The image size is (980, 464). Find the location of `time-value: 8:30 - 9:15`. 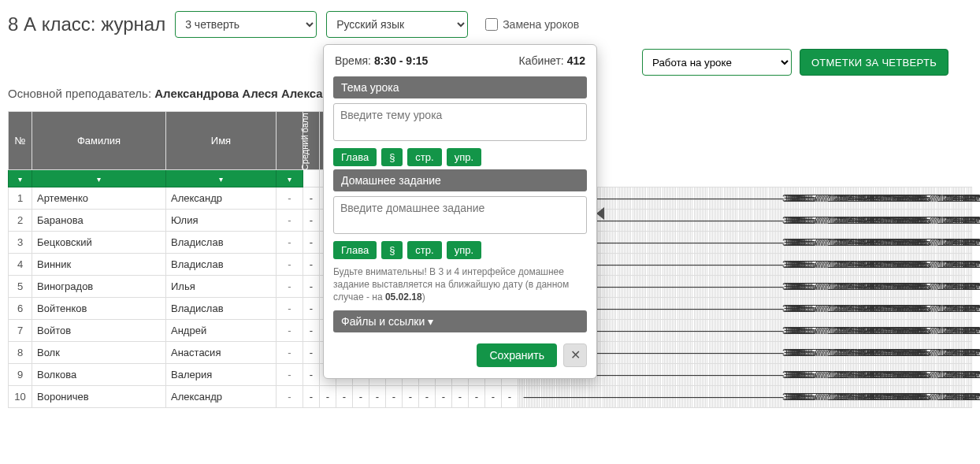

time-value: 8:30 - 9:15 is located at coordinates (401, 61).